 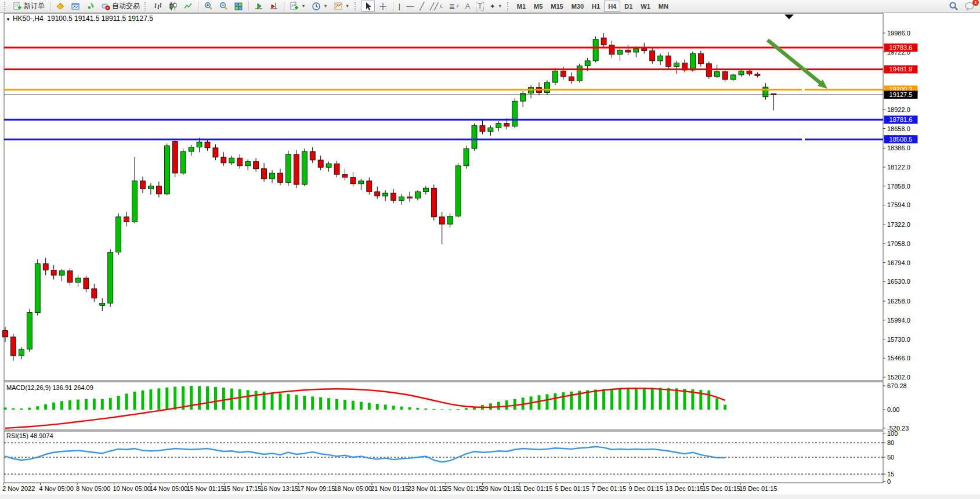 I want to click on text-label-tool-button: T, so click(x=479, y=6).